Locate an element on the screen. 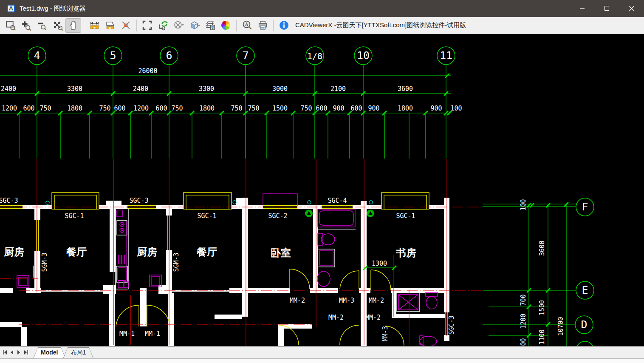  pan-icon is located at coordinates (73, 26).